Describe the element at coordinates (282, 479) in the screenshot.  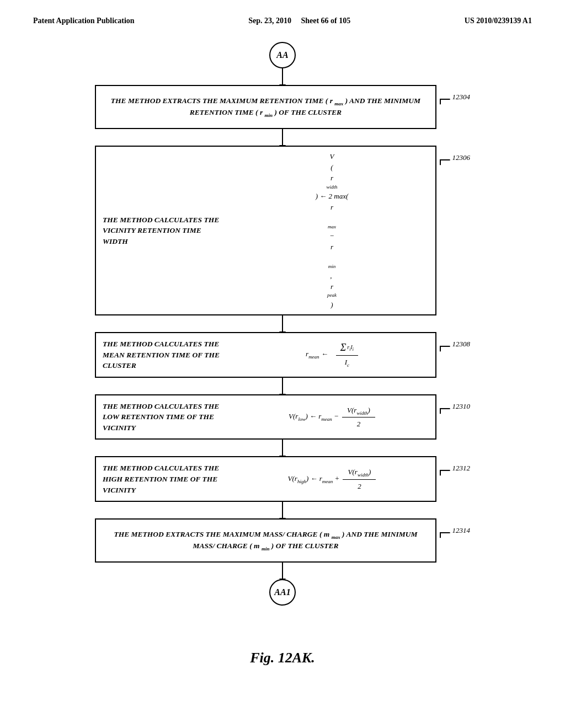
I see `box-5-container: THE METHOD CALCULATES THE HIGH RETENTION…` at that location.